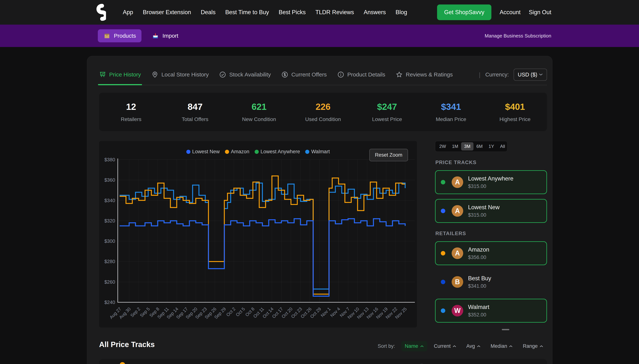 The width and height of the screenshot is (639, 364). What do you see at coordinates (494, 12) in the screenshot?
I see `nav-right: Get ShopSavvy Account Sign Out` at bounding box center [494, 12].